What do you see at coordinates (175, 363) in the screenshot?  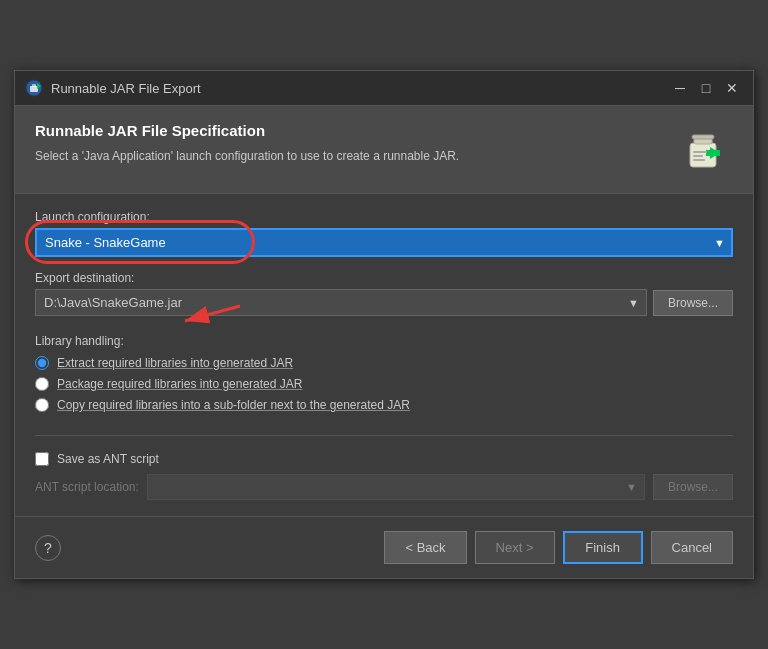 I see `radio-extract-label: Extract required libraries into generate…` at bounding box center [175, 363].